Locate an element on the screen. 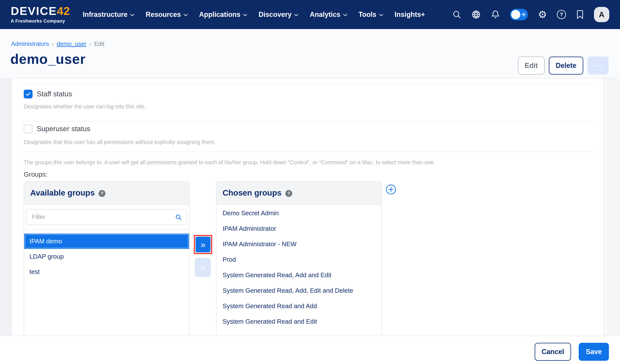 The height and width of the screenshot is (364, 620). filter-section is located at coordinates (107, 217).